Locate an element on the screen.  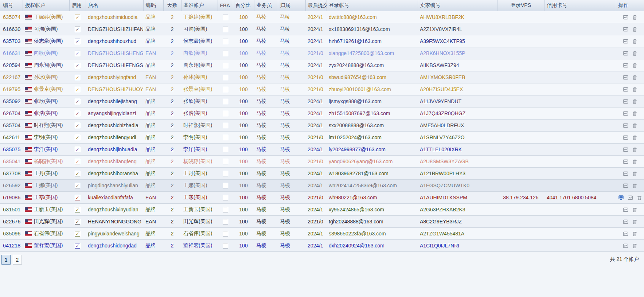
col-header-store: 店名 is located at coordinates (114, 6).